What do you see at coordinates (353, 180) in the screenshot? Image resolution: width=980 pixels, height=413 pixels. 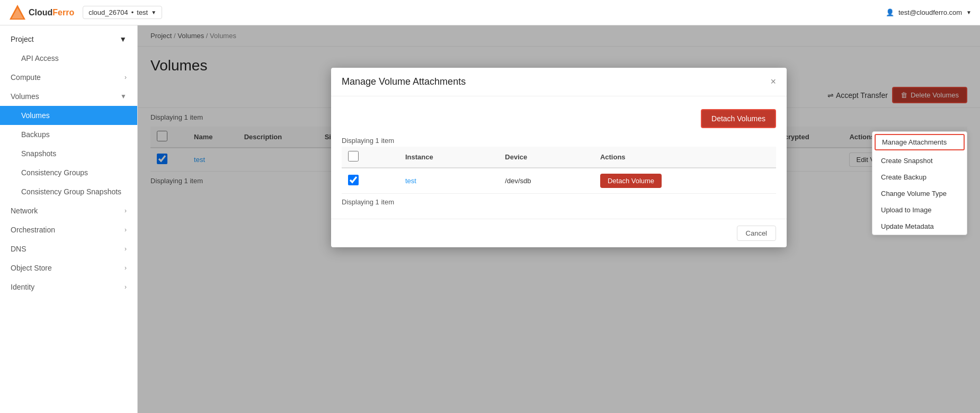 I see `modal-row-select` at bounding box center [353, 180].